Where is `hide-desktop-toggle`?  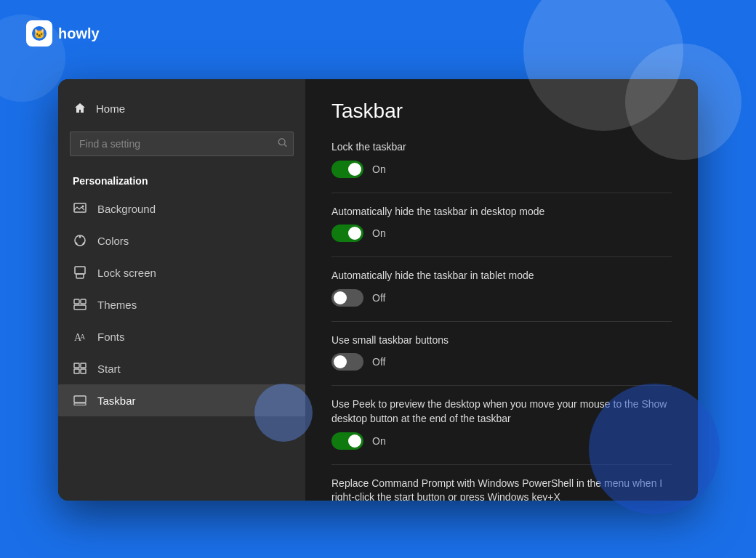 hide-desktop-toggle is located at coordinates (347, 233).